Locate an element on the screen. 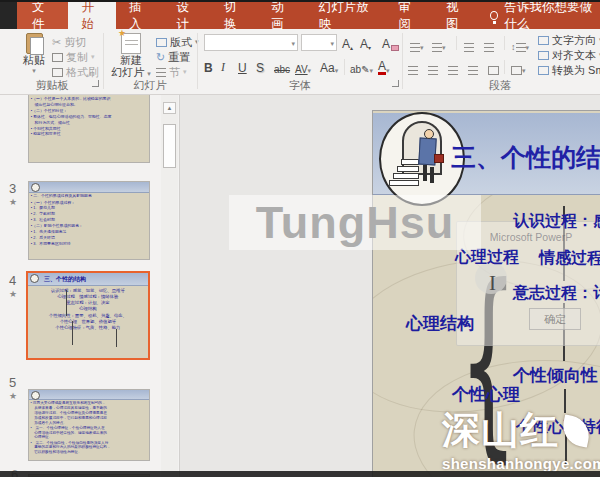  tab-design: 设计 is located at coordinates (186, 16).